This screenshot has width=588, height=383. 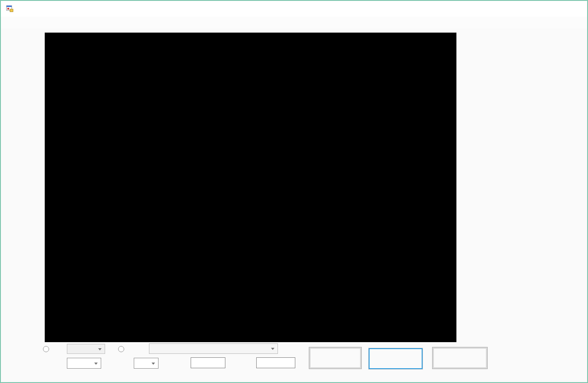 What do you see at coordinates (276, 363) in the screenshot?
I see `stop-freq-input` at bounding box center [276, 363].